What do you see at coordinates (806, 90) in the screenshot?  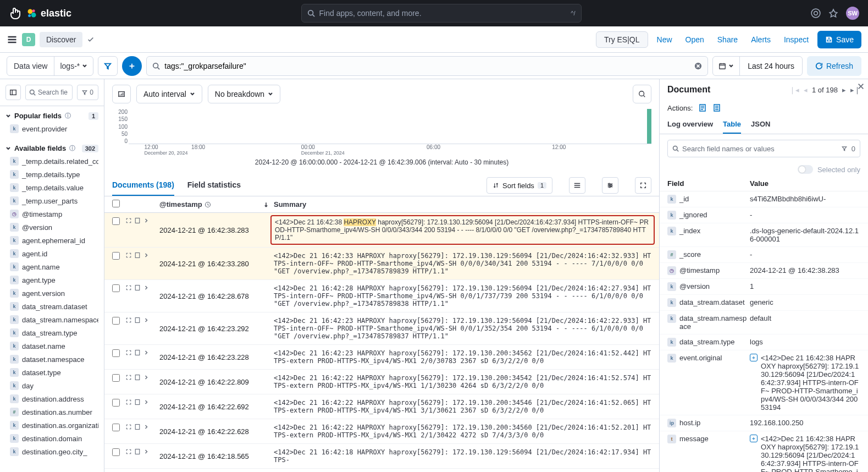 I see `prev-page-icon: ◂` at bounding box center [806, 90].